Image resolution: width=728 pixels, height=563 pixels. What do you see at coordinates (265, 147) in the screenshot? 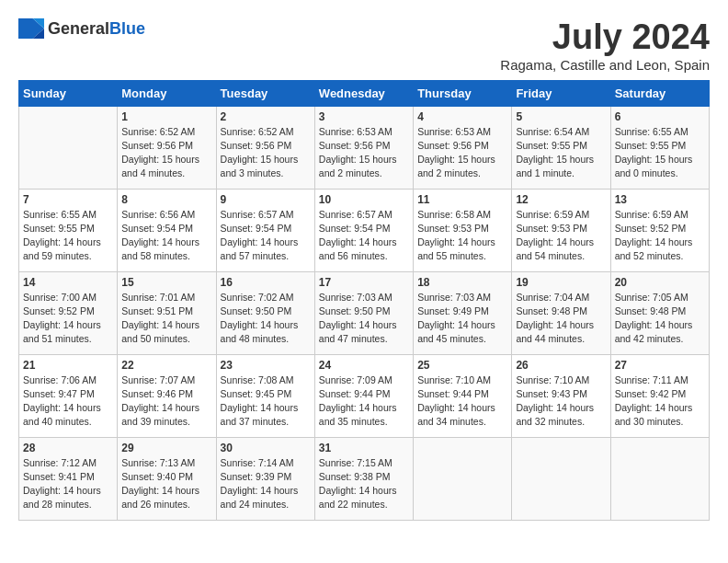
I see `table-row: 2 Sunrise: 6:52 AMSunset: 9:56 PMDayligh…` at bounding box center [265, 147].